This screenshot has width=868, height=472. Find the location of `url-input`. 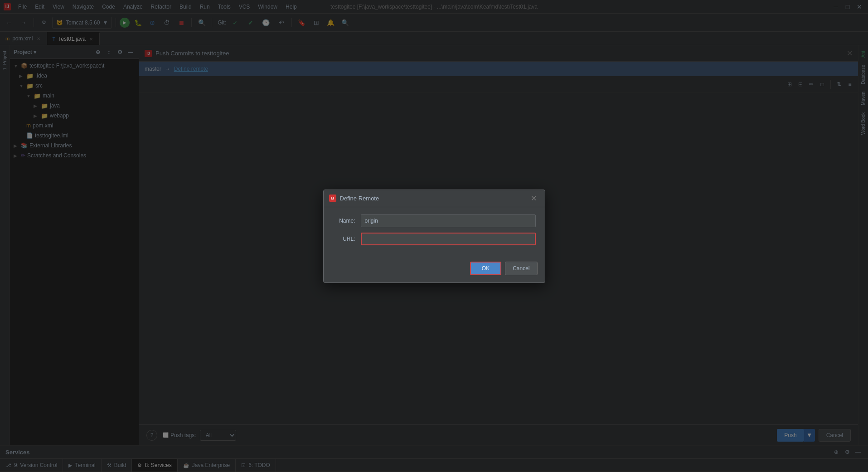

url-input is located at coordinates (448, 239).